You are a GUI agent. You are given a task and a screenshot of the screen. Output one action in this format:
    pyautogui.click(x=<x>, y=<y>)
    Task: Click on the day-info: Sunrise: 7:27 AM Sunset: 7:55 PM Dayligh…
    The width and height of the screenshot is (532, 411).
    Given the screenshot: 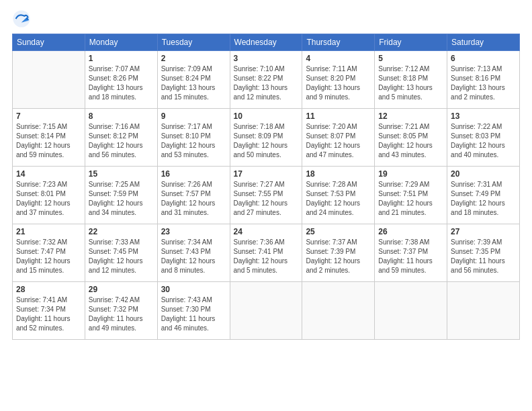 What is the action you would take?
    pyautogui.click(x=266, y=199)
    